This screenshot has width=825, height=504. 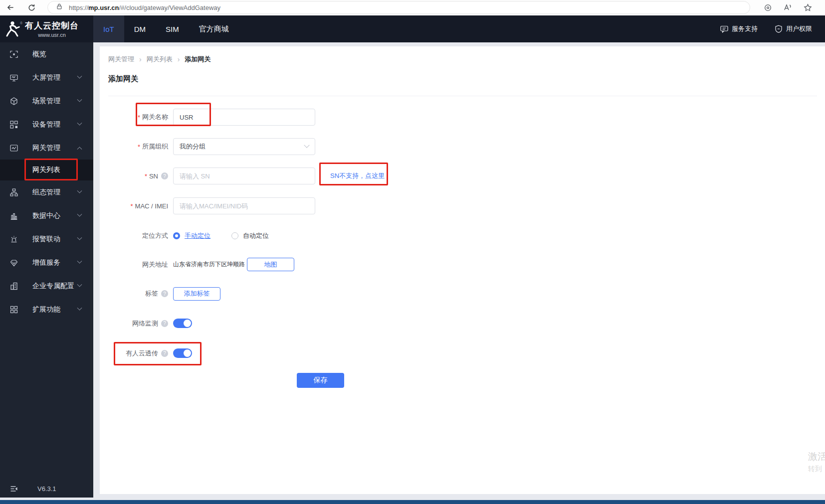 I want to click on sidebar-item-label: 扩展功能, so click(x=46, y=310).